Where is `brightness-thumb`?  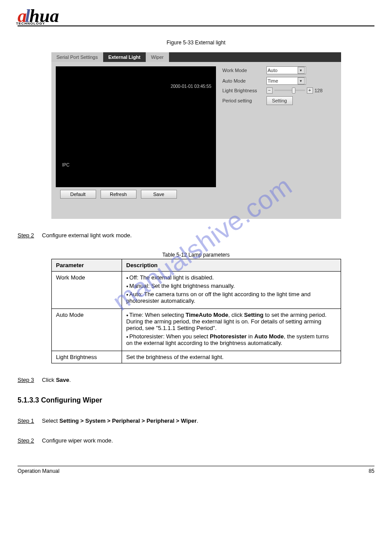 brightness-thumb is located at coordinates (294, 91).